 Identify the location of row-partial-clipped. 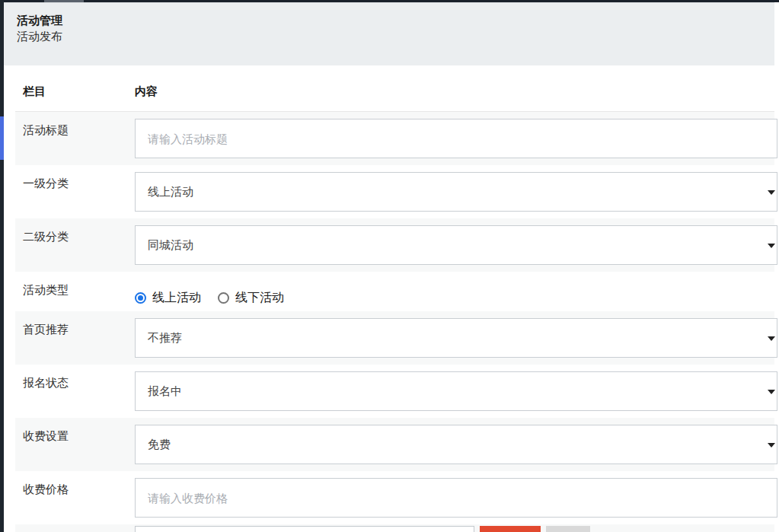
(394, 528).